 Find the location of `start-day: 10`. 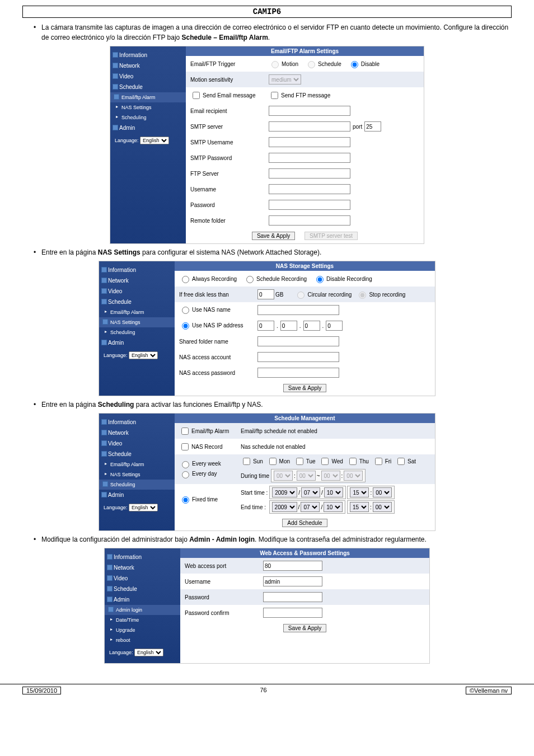

start-day: 10 is located at coordinates (334, 492).